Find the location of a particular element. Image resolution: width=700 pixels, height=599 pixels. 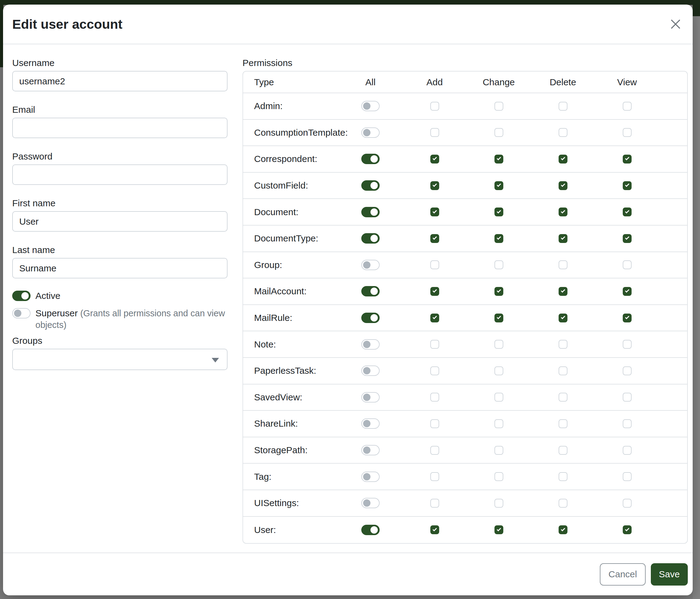

groups-select is located at coordinates (120, 360).